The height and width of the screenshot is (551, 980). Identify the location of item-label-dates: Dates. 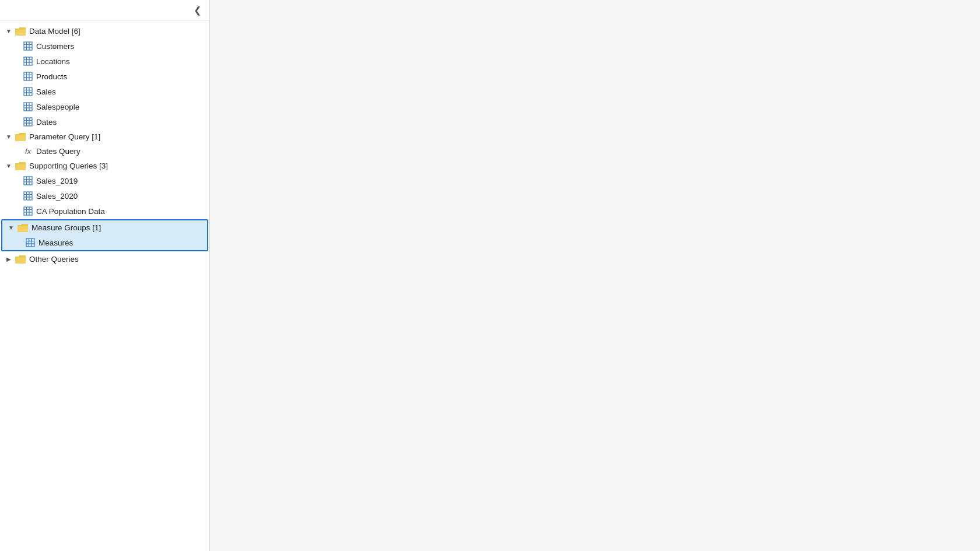
(47, 122).